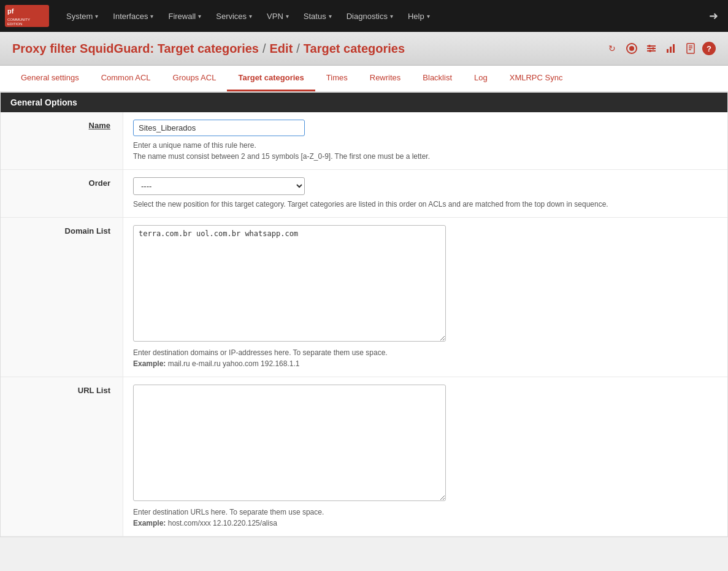 This screenshot has height=571, width=728. Describe the element at coordinates (97, 16) in the screenshot. I see `nav-system-caret: ▾` at that location.